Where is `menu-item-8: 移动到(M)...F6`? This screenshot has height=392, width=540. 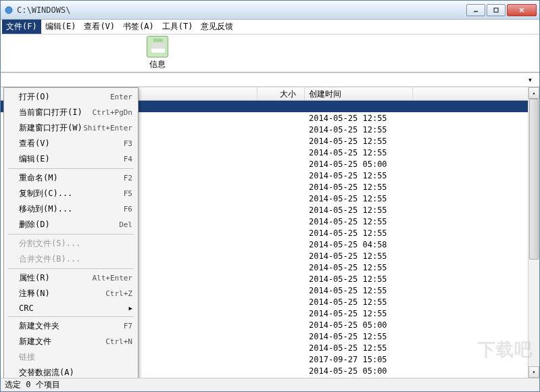
menu-item-8: 移动到(M)...F6 is located at coordinates (71, 210).